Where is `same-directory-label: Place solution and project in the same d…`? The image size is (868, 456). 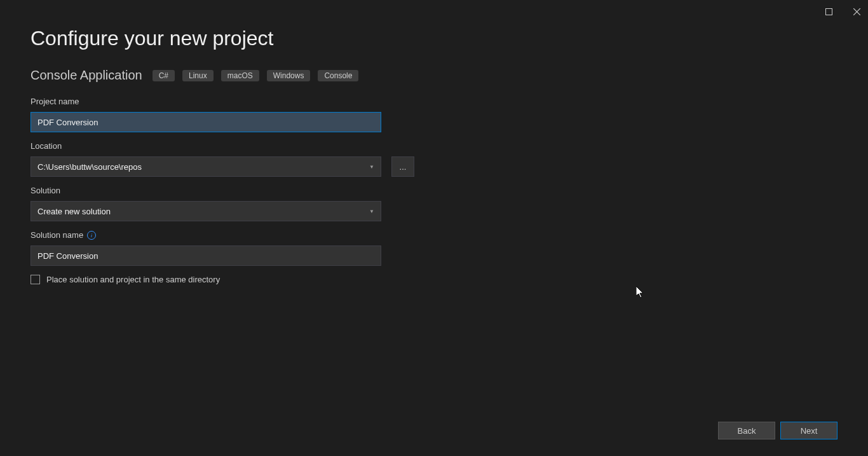 same-directory-label: Place solution and project in the same d… is located at coordinates (133, 280).